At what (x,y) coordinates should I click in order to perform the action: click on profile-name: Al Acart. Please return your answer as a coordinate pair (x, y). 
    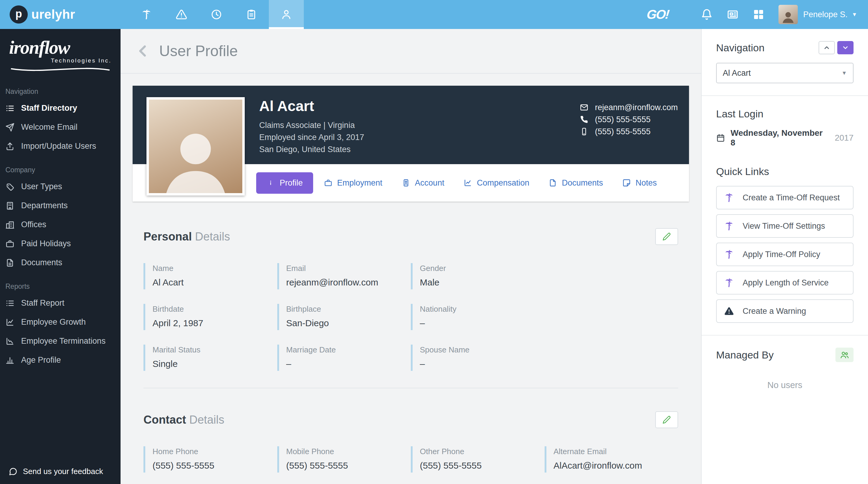
    Looking at the image, I should click on (311, 106).